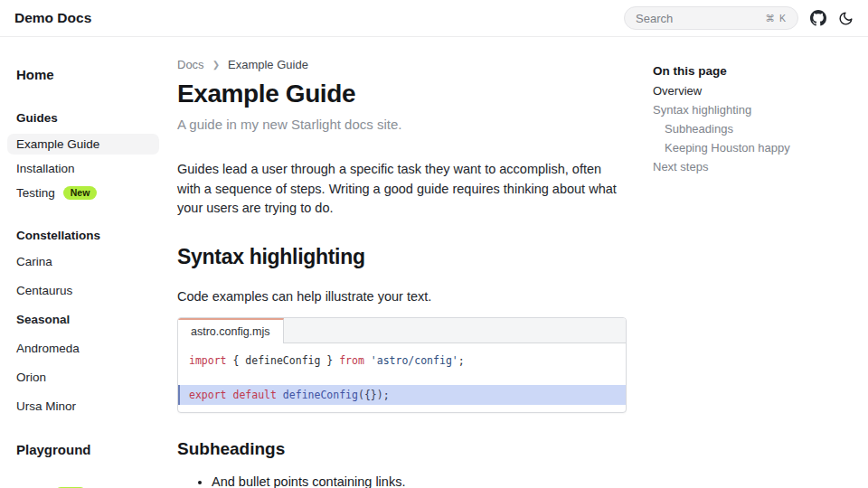 This screenshot has height=488, width=868. What do you see at coordinates (434, 18) in the screenshot?
I see `site-header: Demo Docs Search ⌘ K` at bounding box center [434, 18].